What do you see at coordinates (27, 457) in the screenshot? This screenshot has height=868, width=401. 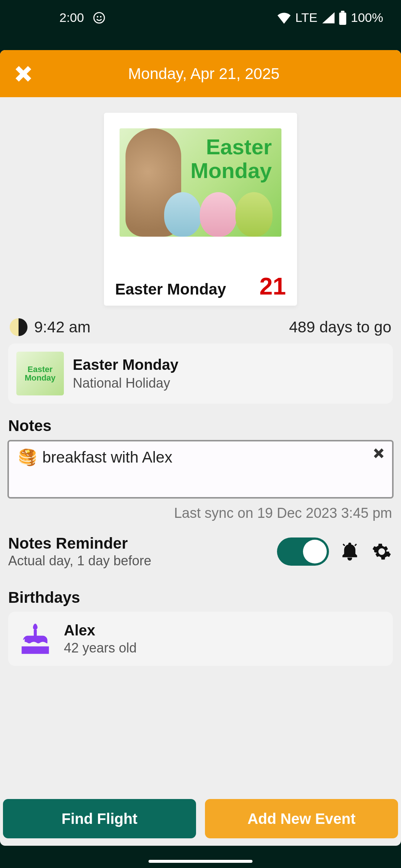 I see `pancakes-icon: 🥞` at bounding box center [27, 457].